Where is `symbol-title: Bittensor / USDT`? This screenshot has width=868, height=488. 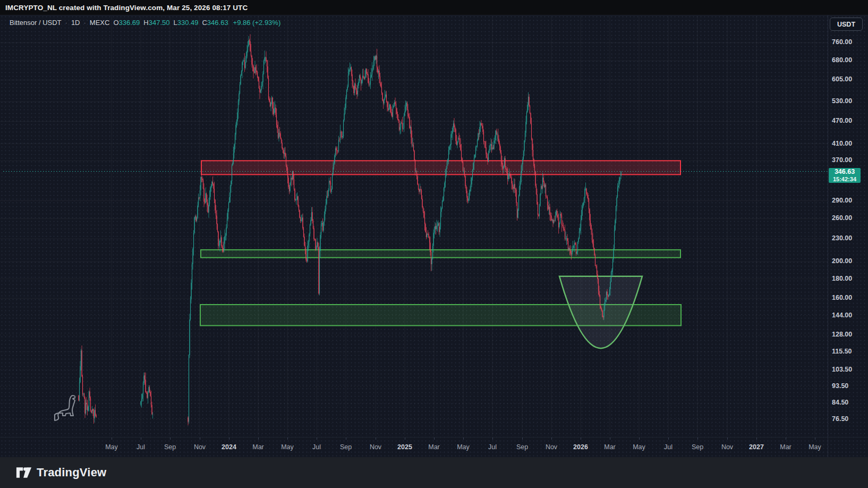 symbol-title: Bittensor / USDT is located at coordinates (36, 22).